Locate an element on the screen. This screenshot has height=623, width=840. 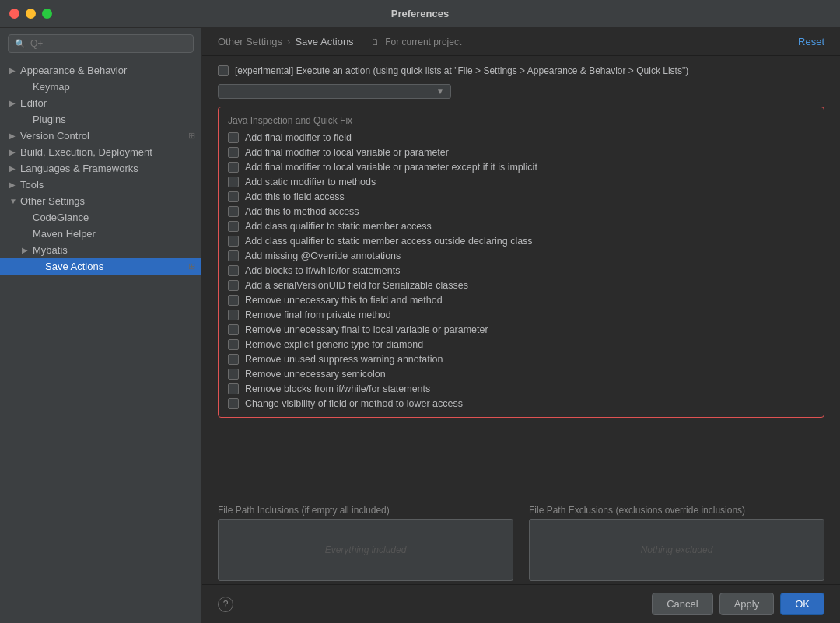
inspection-item-label: Add static modifier to methods is located at coordinates (310, 182).